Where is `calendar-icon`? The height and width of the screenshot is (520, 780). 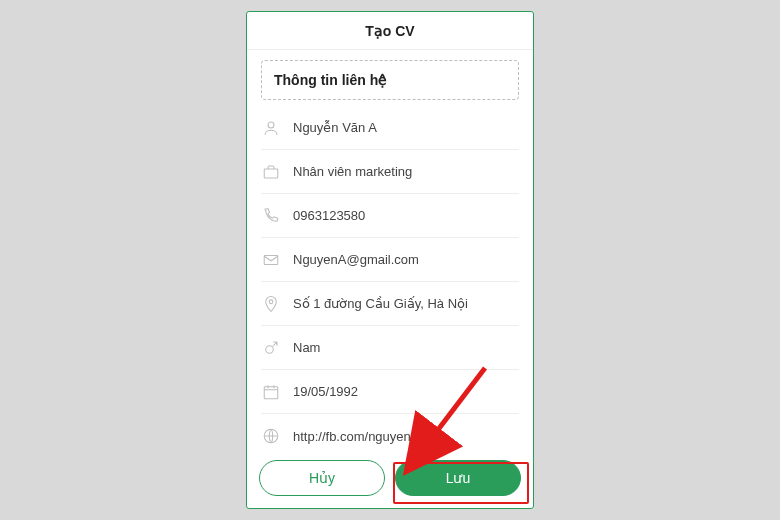
calendar-icon is located at coordinates (271, 392).